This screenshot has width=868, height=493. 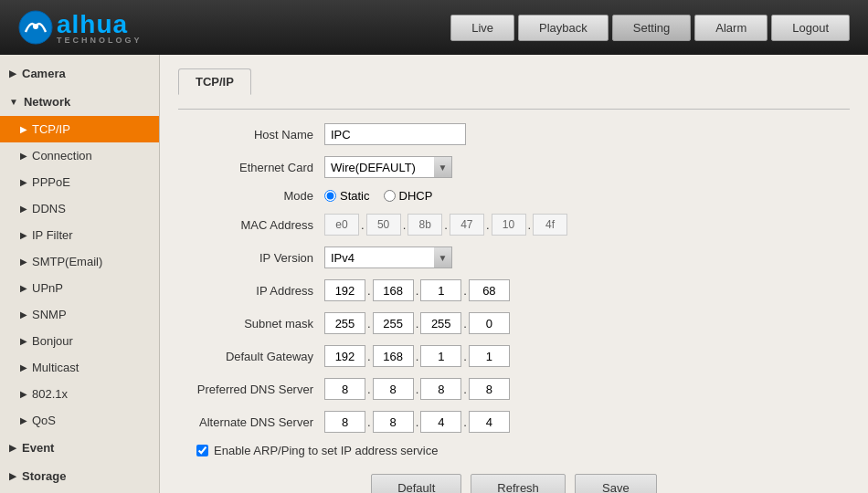 What do you see at coordinates (563, 27) in the screenshot?
I see `nav-playback: Playback` at bounding box center [563, 27].